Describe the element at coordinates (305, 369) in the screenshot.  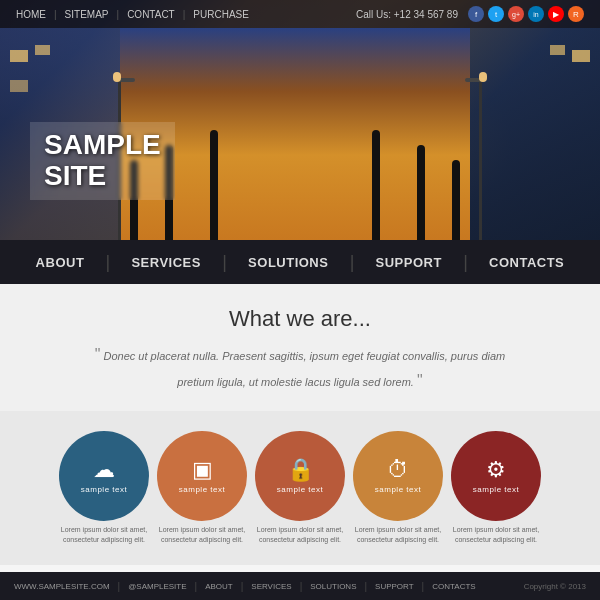
I see `quote-text: Donec ut placerat nulla. Praesent sagitt…` at that location.